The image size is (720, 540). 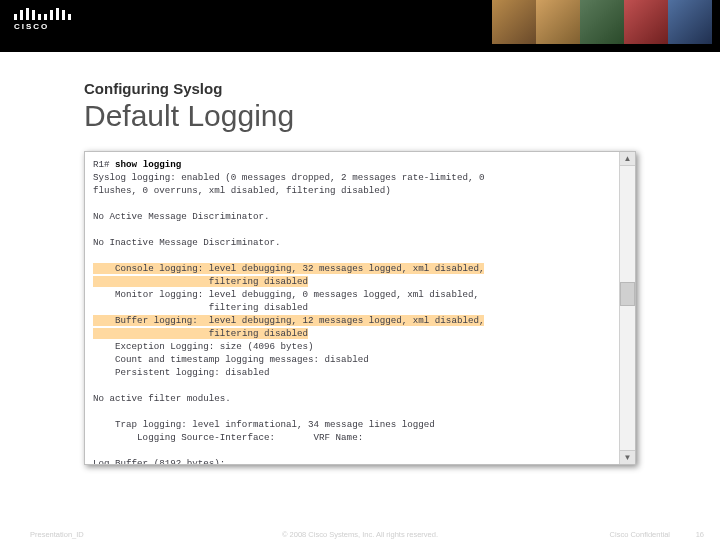 I want to click on out-line: No Active Message Discriminator., so click(x=181, y=216).